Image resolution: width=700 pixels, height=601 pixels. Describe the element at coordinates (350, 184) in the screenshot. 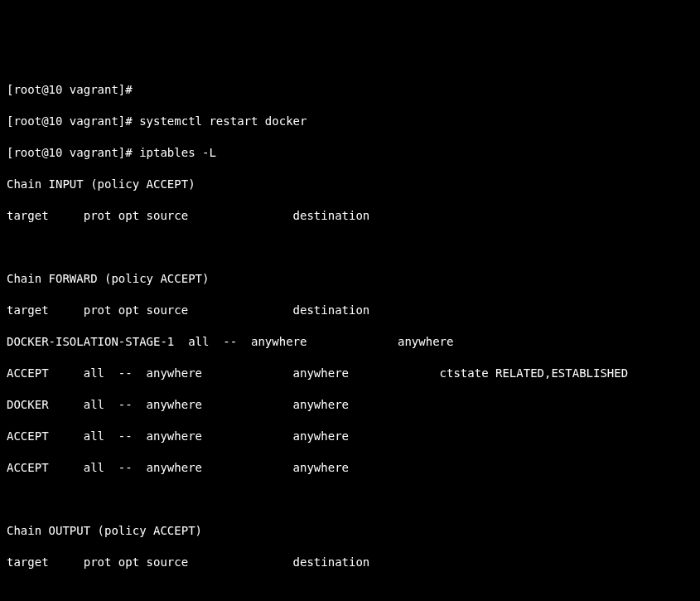

I see `chain-title: Chain INPUT (policy ACCEPT)` at that location.